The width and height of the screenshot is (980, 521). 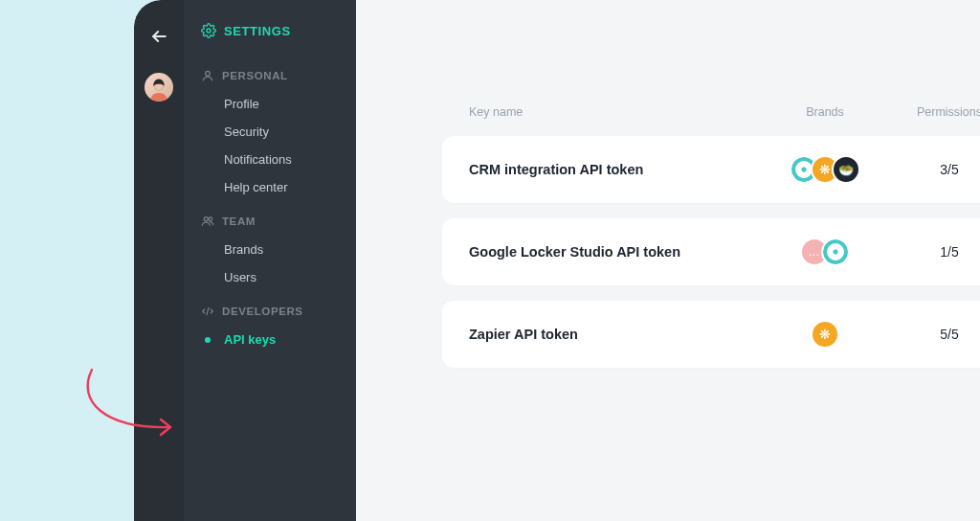 What do you see at coordinates (159, 260) in the screenshot?
I see `icon-rail` at bounding box center [159, 260].